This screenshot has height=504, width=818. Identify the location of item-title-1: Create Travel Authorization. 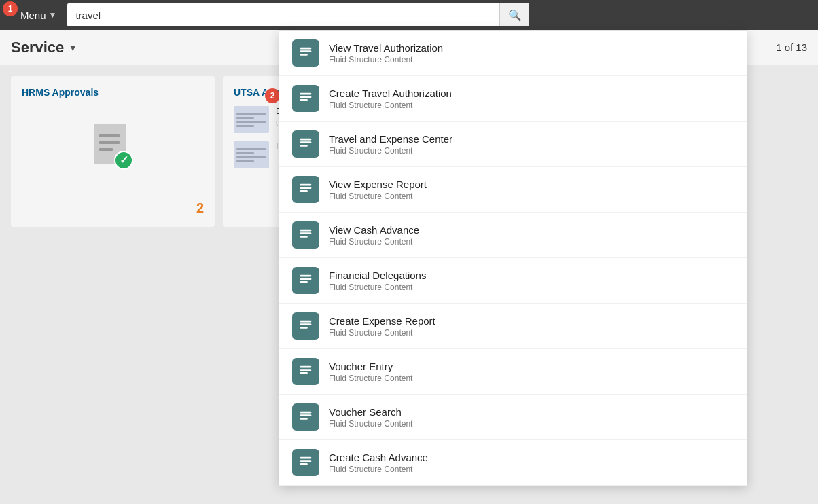
(390, 94).